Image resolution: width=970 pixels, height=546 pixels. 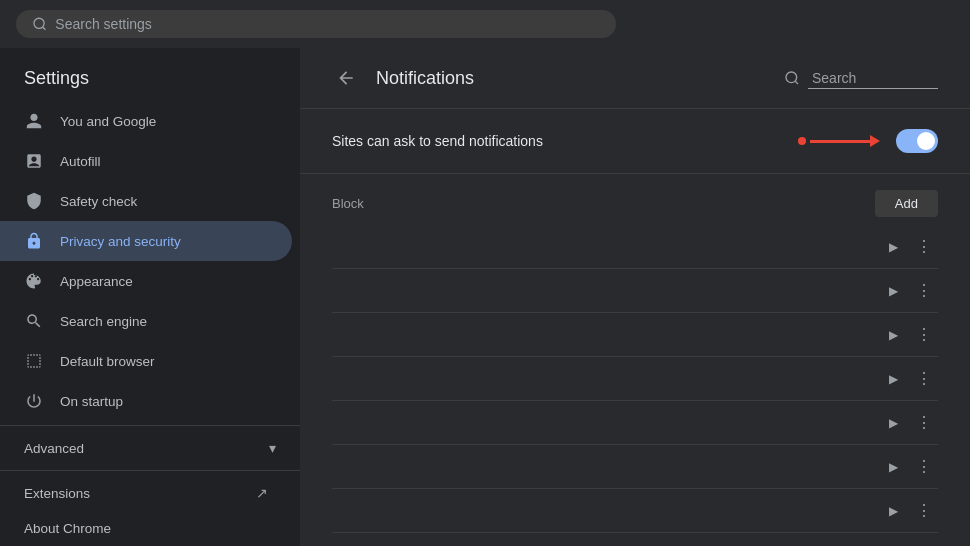 I want to click on lock-icon, so click(x=34, y=241).